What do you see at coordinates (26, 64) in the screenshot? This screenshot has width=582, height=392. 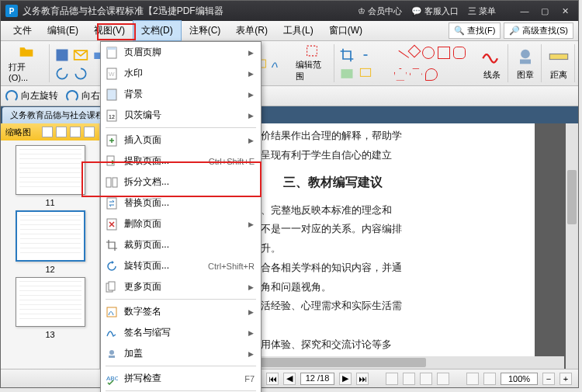 I see `open-button: 打开(O)...` at bounding box center [26, 64].